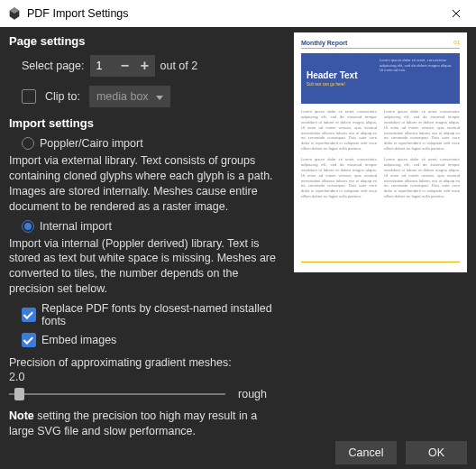  I want to click on window-title: PDF Import Settings, so click(78, 14).